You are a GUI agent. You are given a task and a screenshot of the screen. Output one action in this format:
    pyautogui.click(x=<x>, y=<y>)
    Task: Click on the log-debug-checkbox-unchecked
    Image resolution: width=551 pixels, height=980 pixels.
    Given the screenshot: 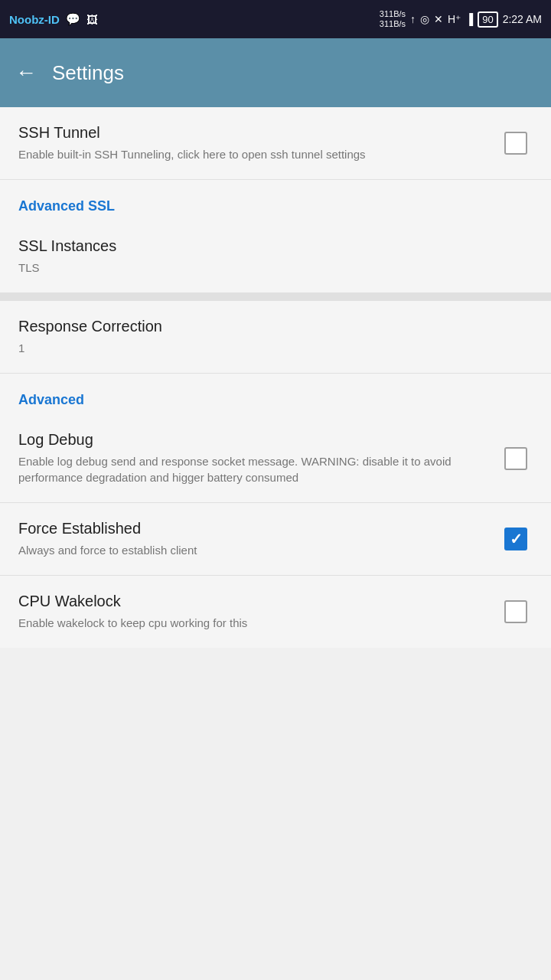 What is the action you would take?
    pyautogui.click(x=516, y=459)
    